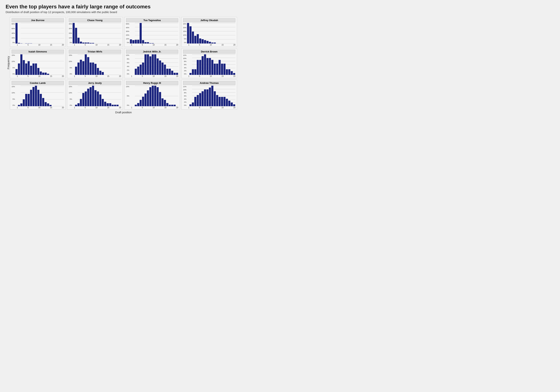  Describe the element at coordinates (121, 7) in the screenshot. I see `main-title: Even the top players have a fairly large…` at that location.